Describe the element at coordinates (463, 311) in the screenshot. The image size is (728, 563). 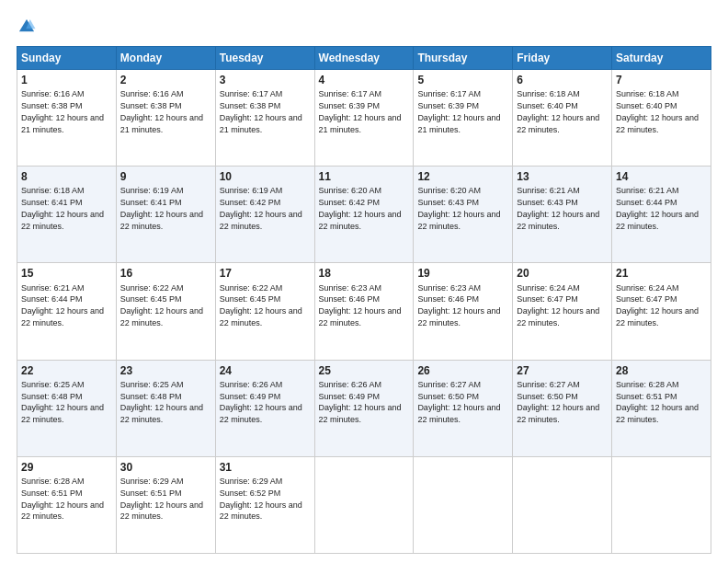
I see `calendar-cell: 19Sunrise: 6:23 AMSunset: 6:46 PMDayligh…` at that location.